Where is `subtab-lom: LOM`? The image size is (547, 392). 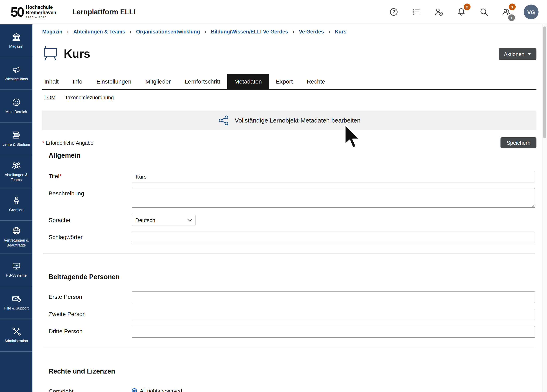
subtab-lom: LOM is located at coordinates (50, 97).